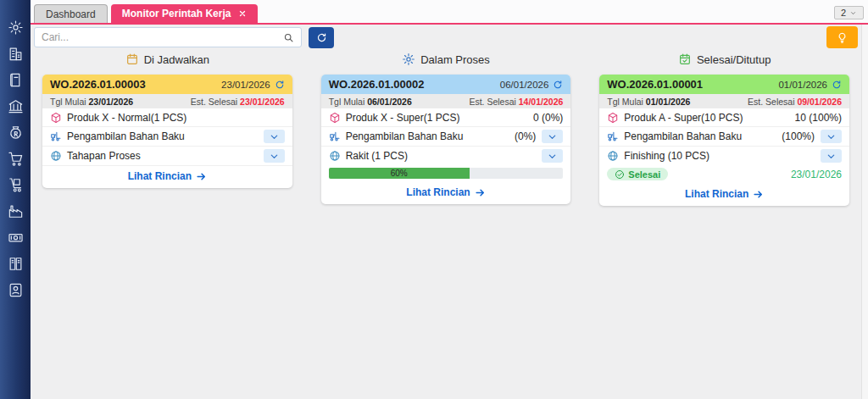 This screenshot has width=868, height=399. What do you see at coordinates (683, 118) in the screenshot?
I see `row-label: Produk A - Super(10 PCS)` at bounding box center [683, 118].